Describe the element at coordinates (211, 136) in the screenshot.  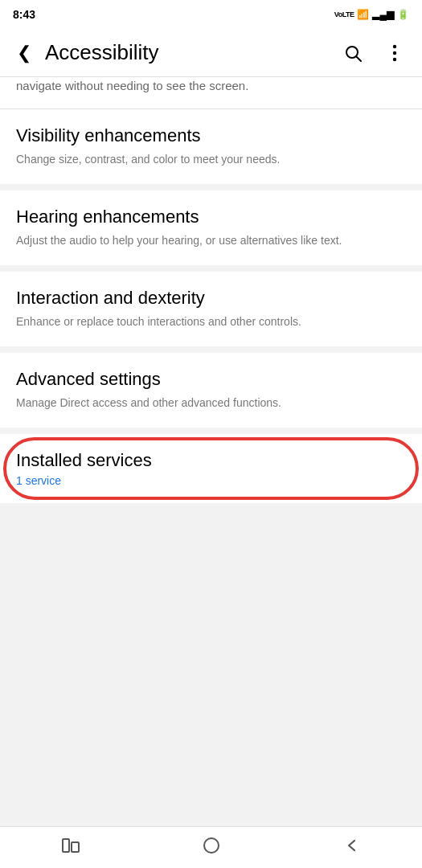
I see `visibility-title: Visibility enhancements` at that location.